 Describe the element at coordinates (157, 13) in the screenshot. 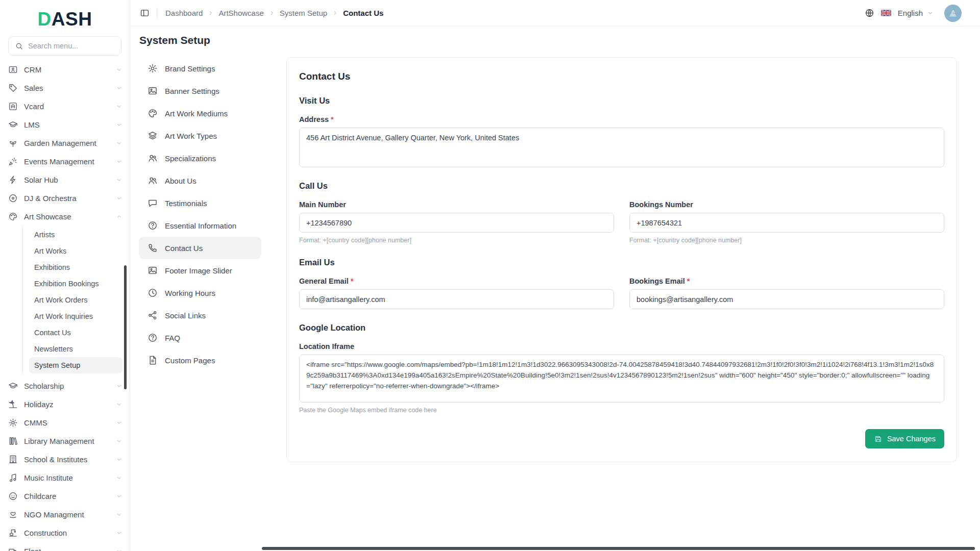

I see `topbar-divider` at that location.